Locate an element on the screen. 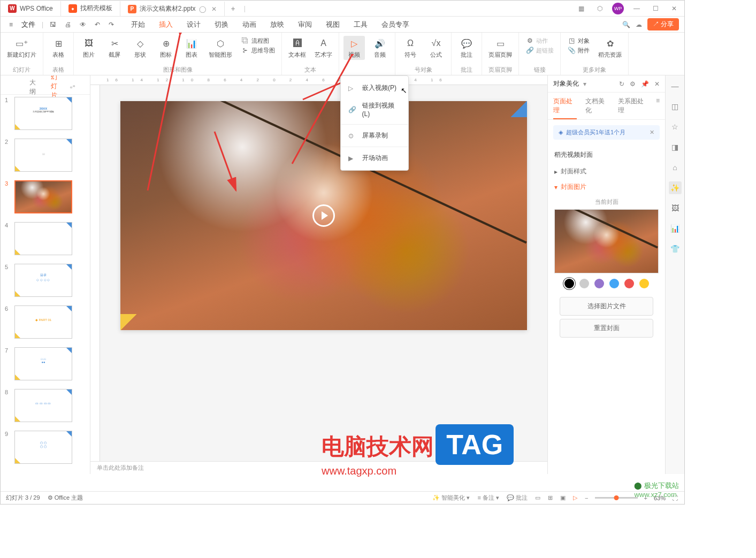 Image resolution: width=756 pixels, height=558 pixels. fit-icon: ⛶ is located at coordinates (675, 498).